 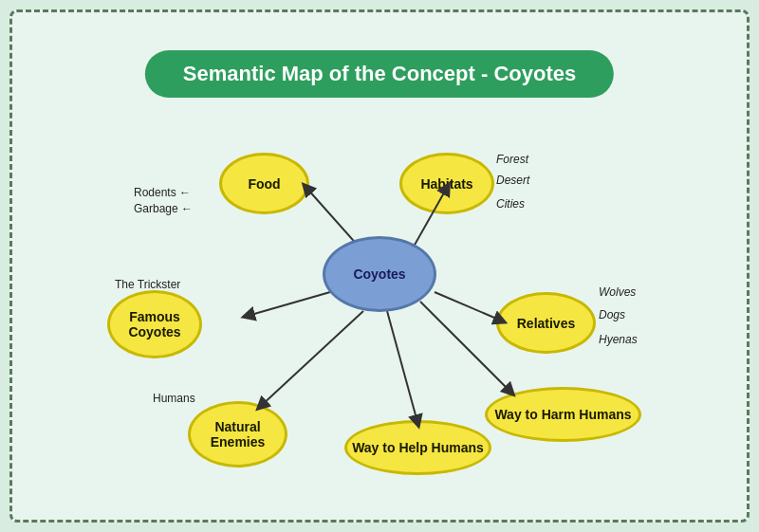 I want to click on node-natural-enemies: Natural Enemies, so click(x=237, y=434).